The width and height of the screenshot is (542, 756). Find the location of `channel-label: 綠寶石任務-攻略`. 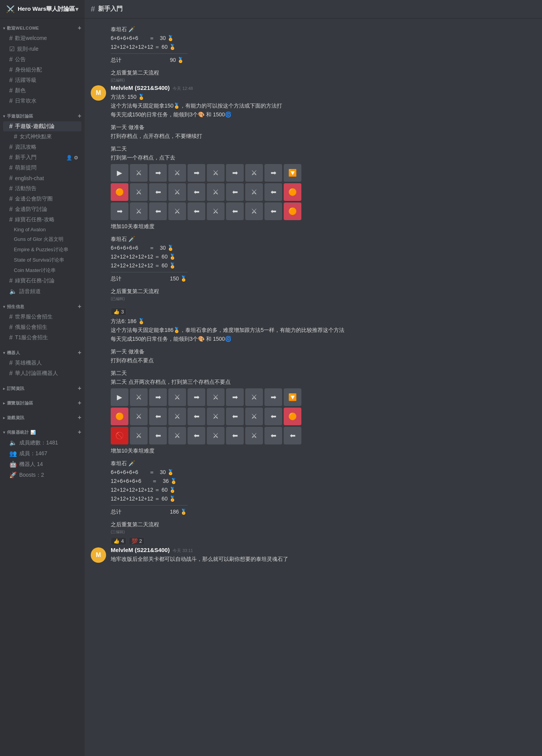

channel-label: 綠寶石任務-攻略 is located at coordinates (47, 220).